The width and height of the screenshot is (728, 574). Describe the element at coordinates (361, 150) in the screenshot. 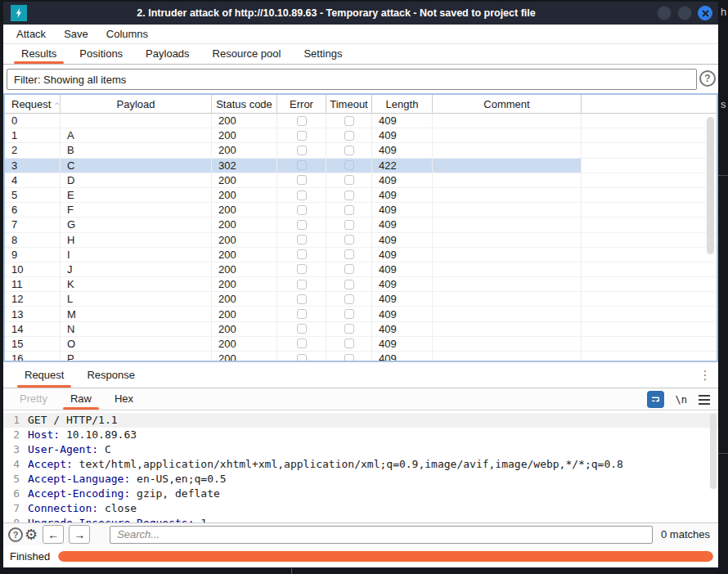

I see `table-row: 2B200409` at that location.